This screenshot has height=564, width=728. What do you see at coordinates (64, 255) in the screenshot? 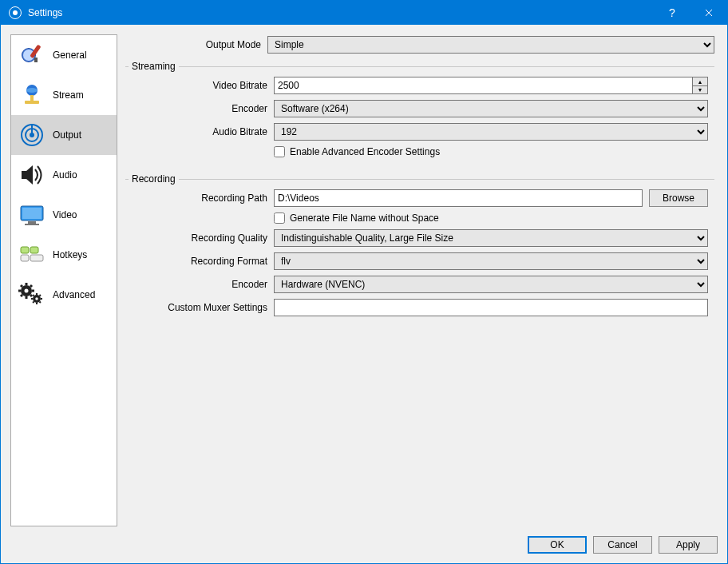
I see `sidebar-item-hotkeys: Hotkeys` at bounding box center [64, 255].